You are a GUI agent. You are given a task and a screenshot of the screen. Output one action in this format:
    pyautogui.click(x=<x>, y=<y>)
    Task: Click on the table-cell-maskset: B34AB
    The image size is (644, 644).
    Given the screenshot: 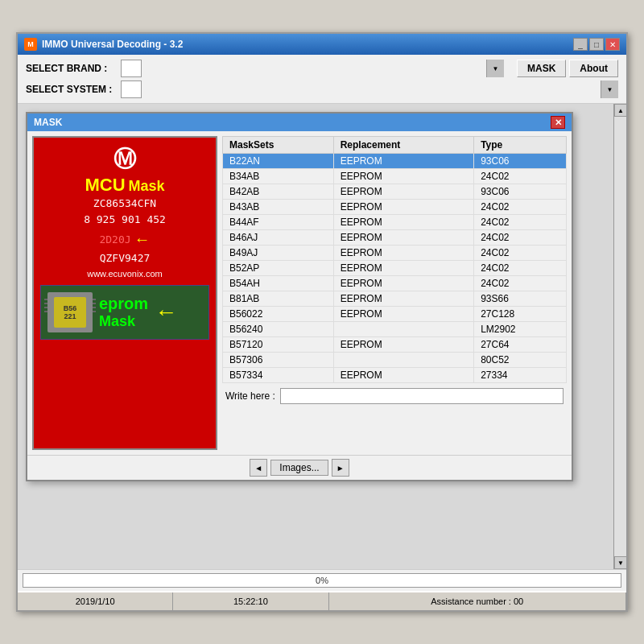 What is the action you would take?
    pyautogui.click(x=279, y=177)
    